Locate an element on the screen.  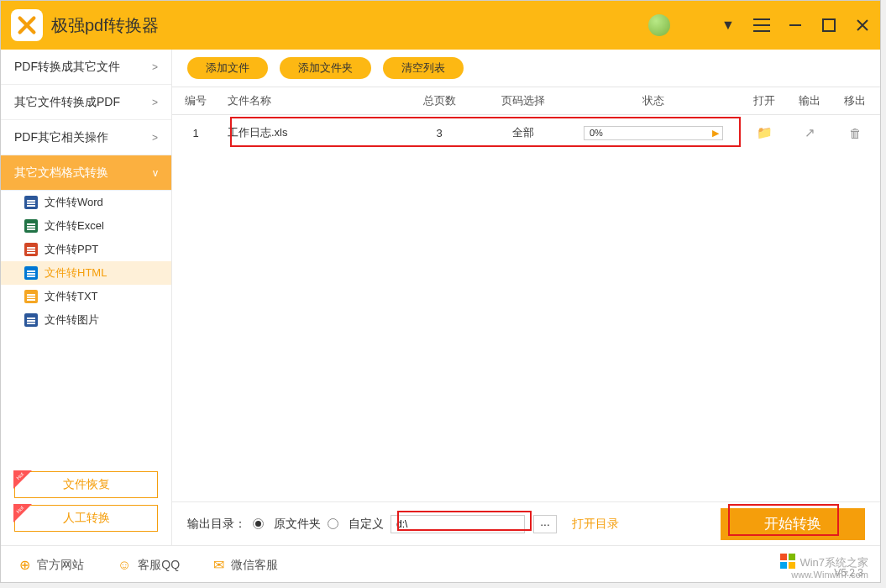
cell-page-select: 全部 is located at coordinates (523, 133).